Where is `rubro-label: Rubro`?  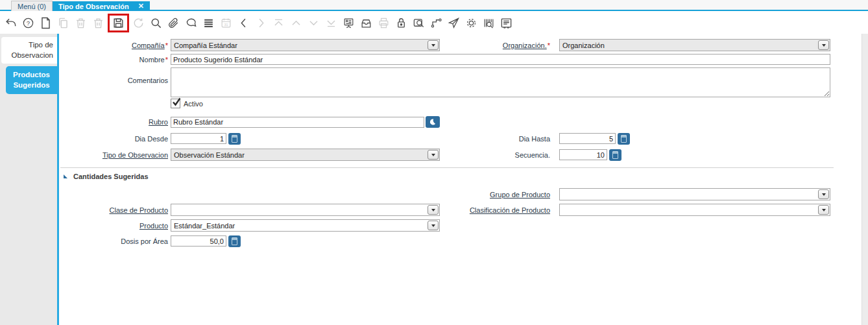 rubro-label: Rubro is located at coordinates (115, 122).